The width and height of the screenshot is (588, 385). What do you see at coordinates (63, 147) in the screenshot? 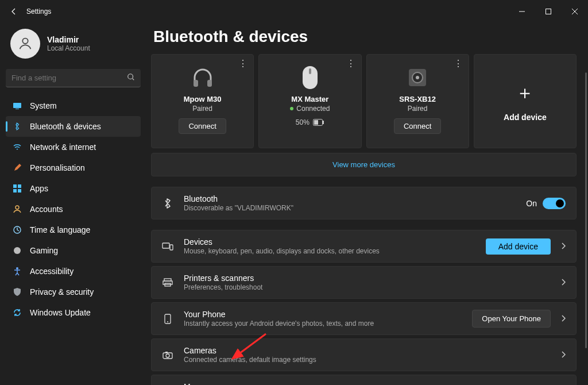
I see `sidebar-item-label: Network & internet` at bounding box center [63, 147].